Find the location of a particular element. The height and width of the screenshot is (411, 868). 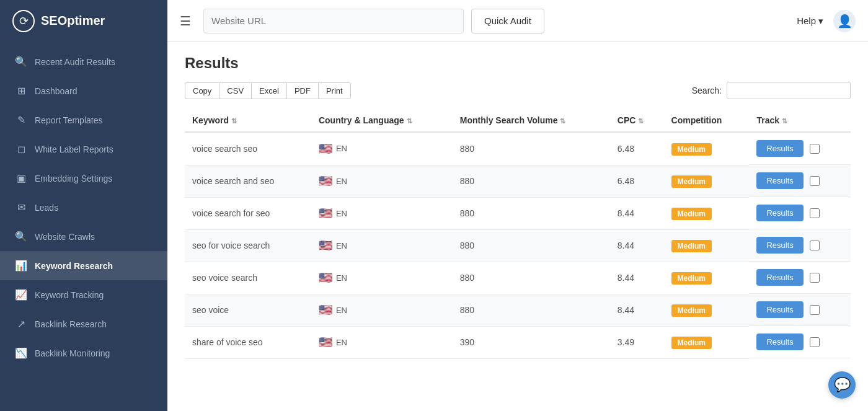

export-excel-button: Excel is located at coordinates (269, 91).